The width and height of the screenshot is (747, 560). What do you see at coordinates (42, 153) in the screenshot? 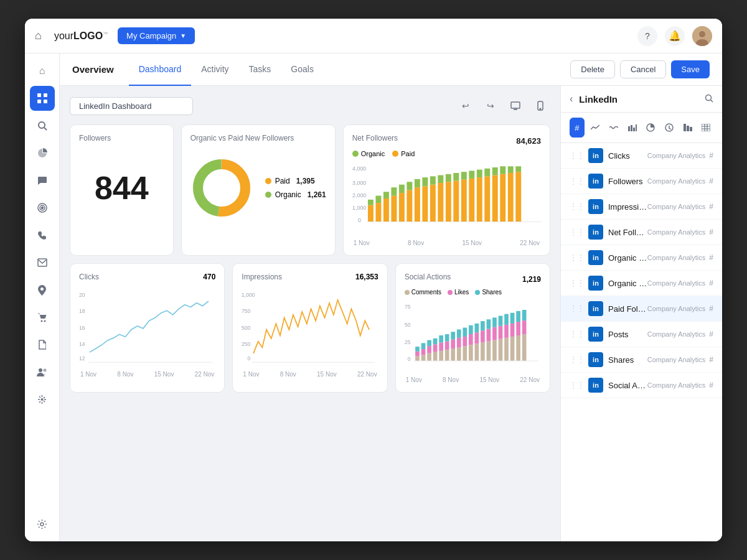
I see `sidebar-item-analytics` at bounding box center [42, 153].